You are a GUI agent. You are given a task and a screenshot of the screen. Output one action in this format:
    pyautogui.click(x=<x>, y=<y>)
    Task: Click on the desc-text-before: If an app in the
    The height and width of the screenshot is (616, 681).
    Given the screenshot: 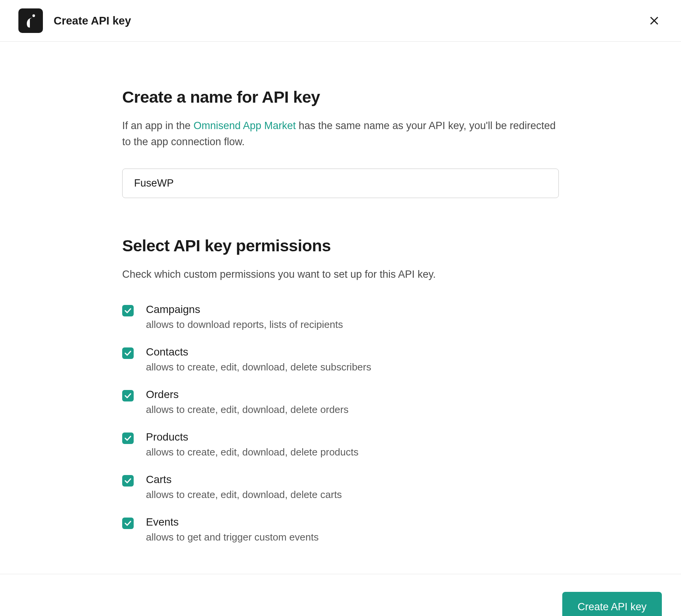 What is the action you would take?
    pyautogui.click(x=158, y=126)
    